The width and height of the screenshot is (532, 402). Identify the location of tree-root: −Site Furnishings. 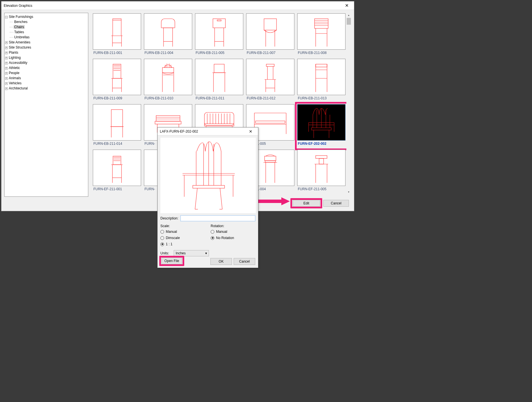
(46, 17).